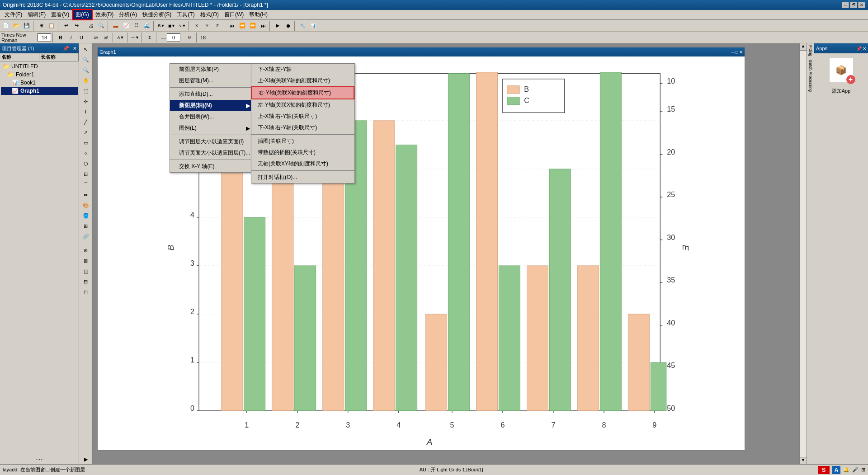 This screenshot has height=475, width=868. Describe the element at coordinates (859, 49) in the screenshot. I see `apps-pin: 📌` at that location.